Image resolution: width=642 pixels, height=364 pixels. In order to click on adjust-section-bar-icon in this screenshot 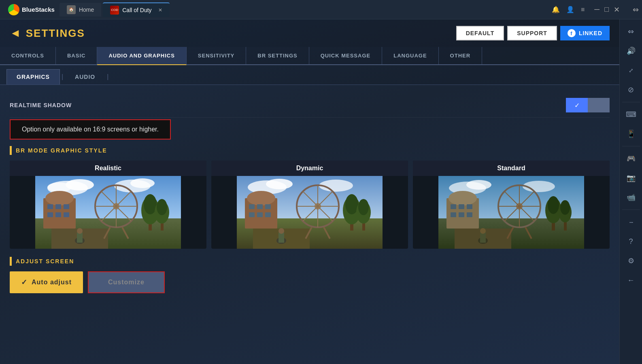, I will do `click(11, 261)`.